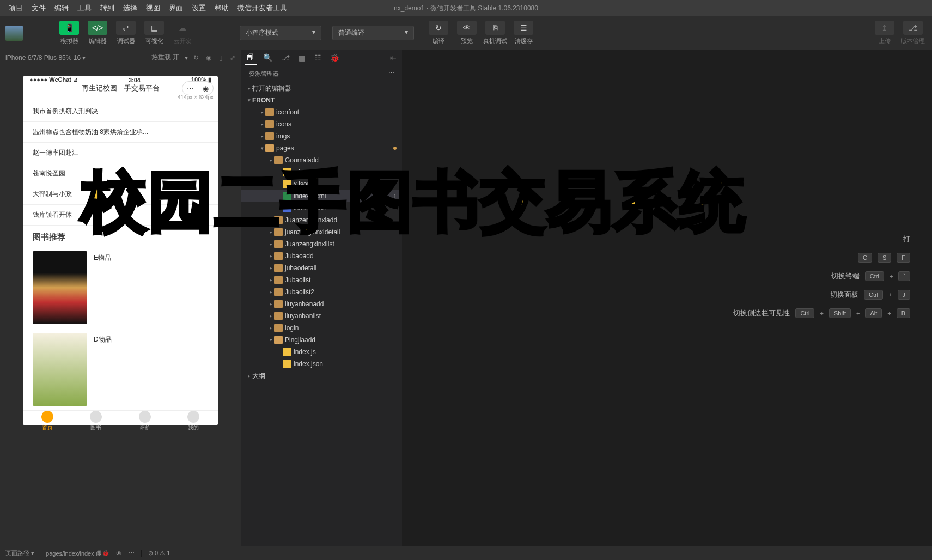 This screenshot has height=560, width=932. What do you see at coordinates (438, 33) in the screenshot?
I see `compile-button: ↻编译` at bounding box center [438, 33].